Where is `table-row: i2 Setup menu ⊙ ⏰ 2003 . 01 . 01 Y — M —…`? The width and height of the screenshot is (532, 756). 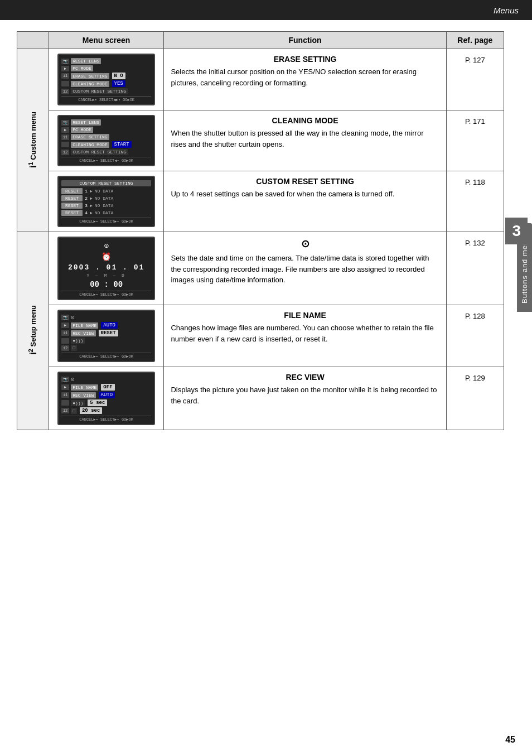
table-row: i2 Setup menu ⊙ ⏰ 2003 . 01 . 01 Y — M —… is located at coordinates (261, 269).